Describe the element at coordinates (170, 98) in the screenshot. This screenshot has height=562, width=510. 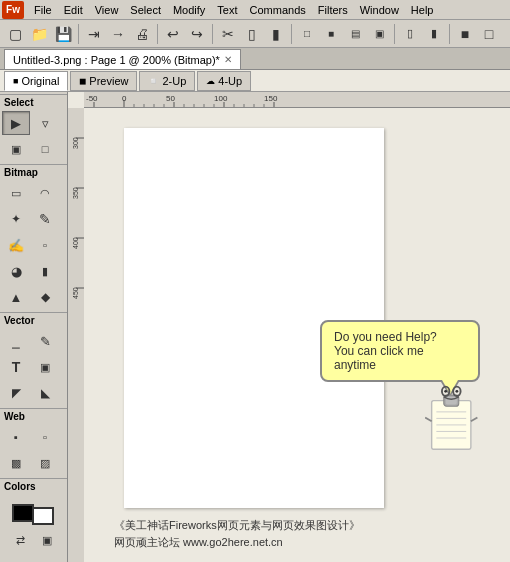
I see `svg-text: 50` at that location.